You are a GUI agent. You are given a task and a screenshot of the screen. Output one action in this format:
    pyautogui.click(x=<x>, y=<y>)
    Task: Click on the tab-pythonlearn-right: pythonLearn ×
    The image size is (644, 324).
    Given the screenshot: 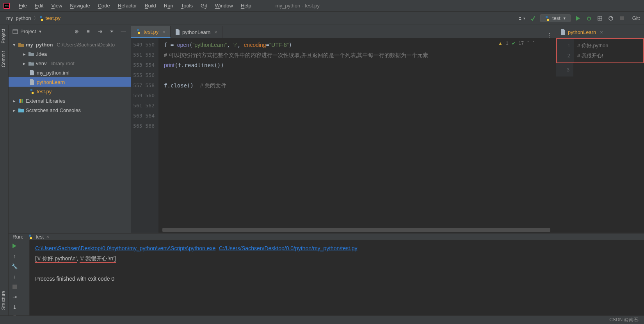 What is the action you would take?
    pyautogui.click(x=582, y=32)
    